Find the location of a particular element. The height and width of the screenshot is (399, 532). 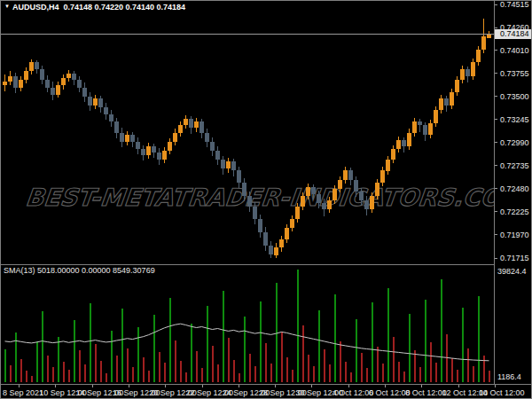

indicator-scale-max: 39824.4 is located at coordinates (512, 271).